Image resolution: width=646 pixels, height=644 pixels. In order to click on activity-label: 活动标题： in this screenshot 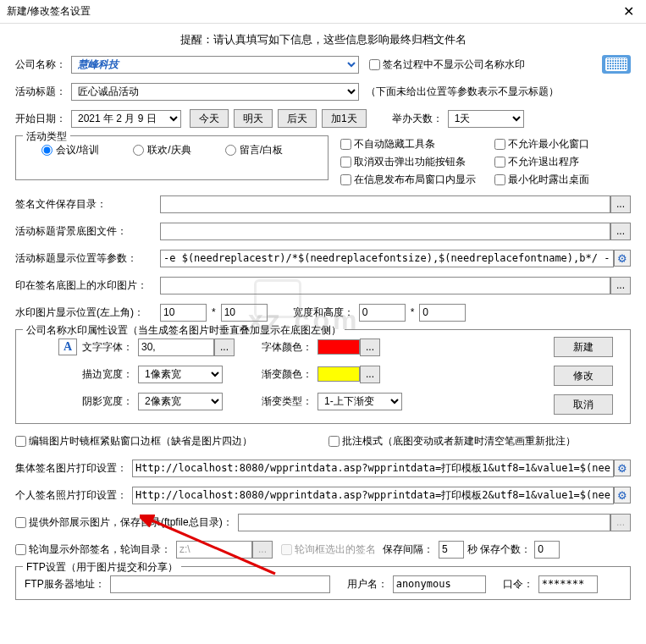, I will do `click(41, 91)`.